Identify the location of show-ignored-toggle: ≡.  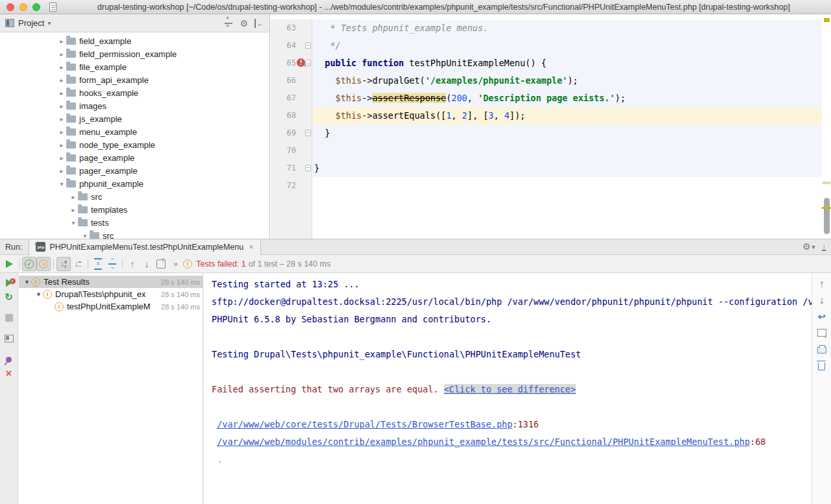
(43, 264).